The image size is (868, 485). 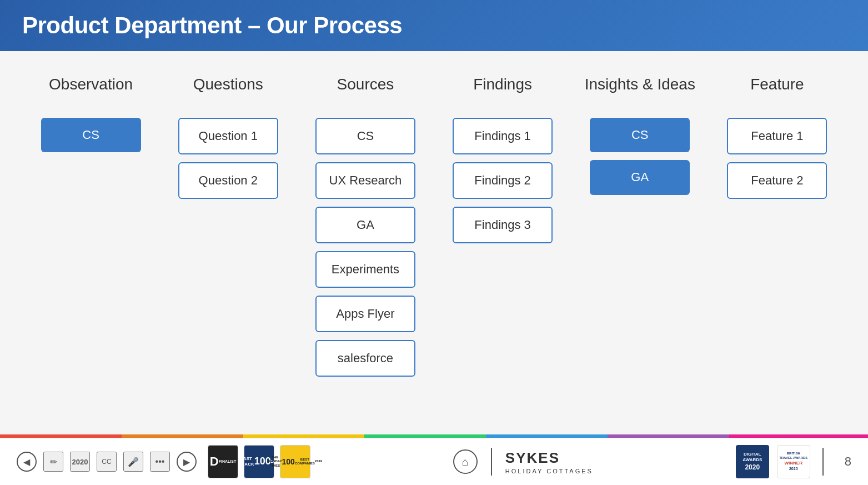 I want to click on page-number-display: 2020, so click(x=80, y=462).